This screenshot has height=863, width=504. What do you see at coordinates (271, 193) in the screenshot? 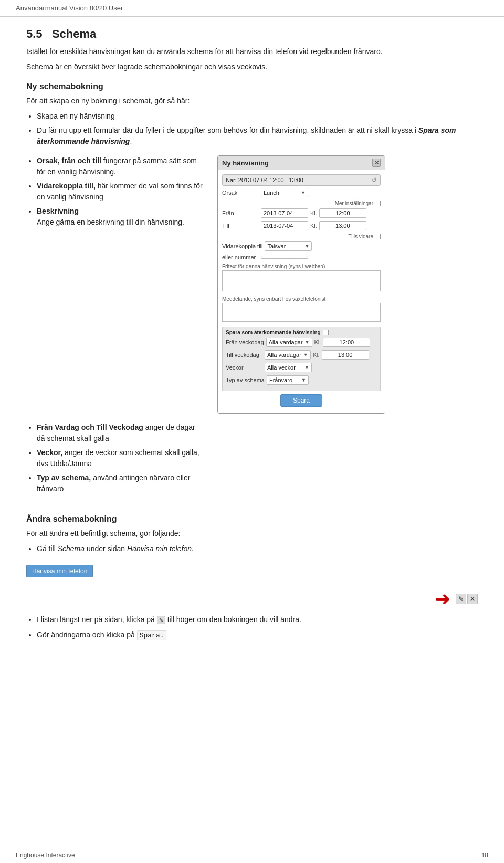
I see `orsak-value: Lunch` at bounding box center [271, 193].